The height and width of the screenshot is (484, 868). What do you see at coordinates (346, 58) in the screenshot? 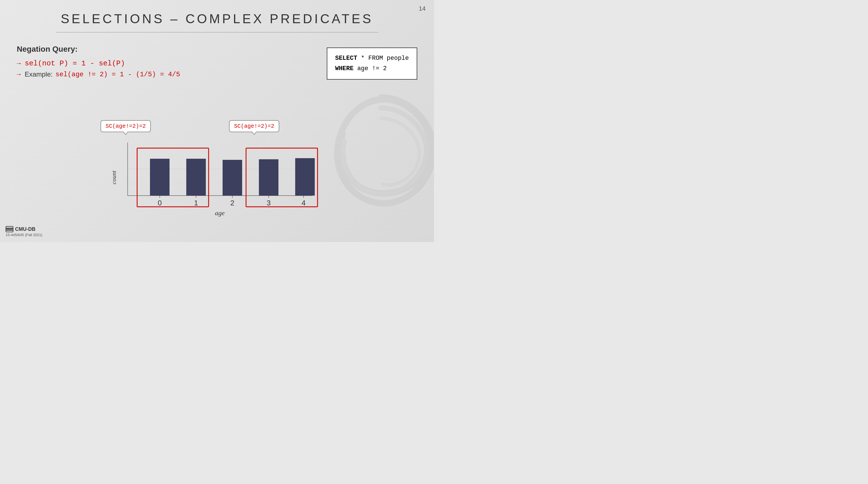
I see `sql-select: SELECT` at bounding box center [346, 58].